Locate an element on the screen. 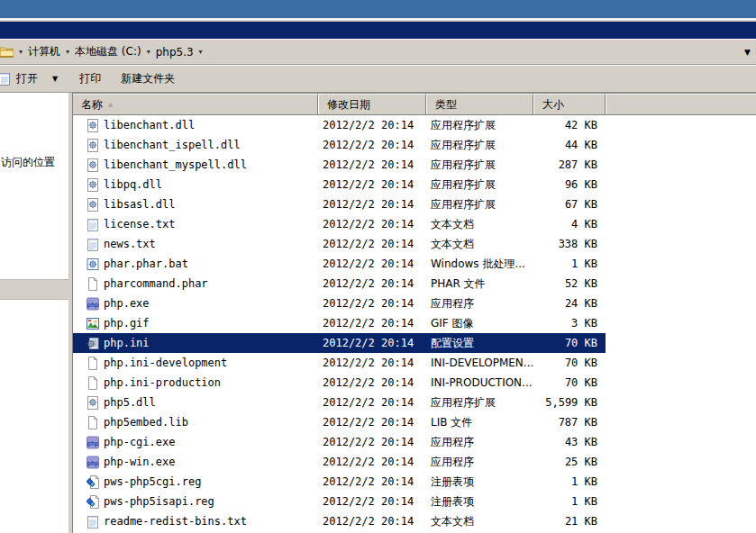 This screenshot has height=533, width=756. file-size-cell: 287 KB is located at coordinates (569, 165).